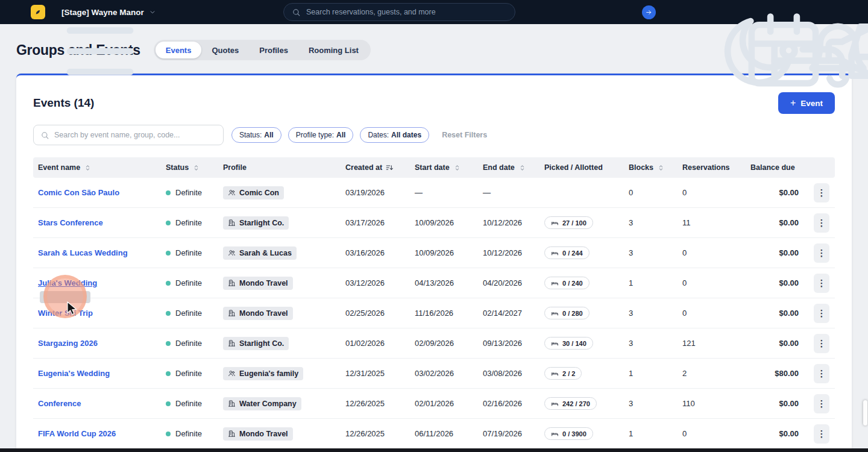 This screenshot has width=868, height=452. Describe the element at coordinates (434, 253) in the screenshot. I see `table-row: Sarah & Lucas Wedding Definite Sarah & L…` at that location.